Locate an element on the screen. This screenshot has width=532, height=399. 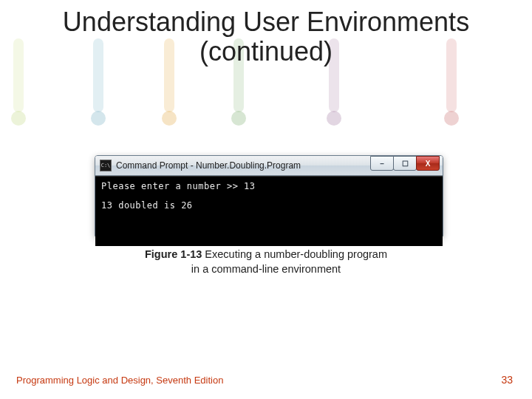
minimize-button: – is located at coordinates (382, 163).